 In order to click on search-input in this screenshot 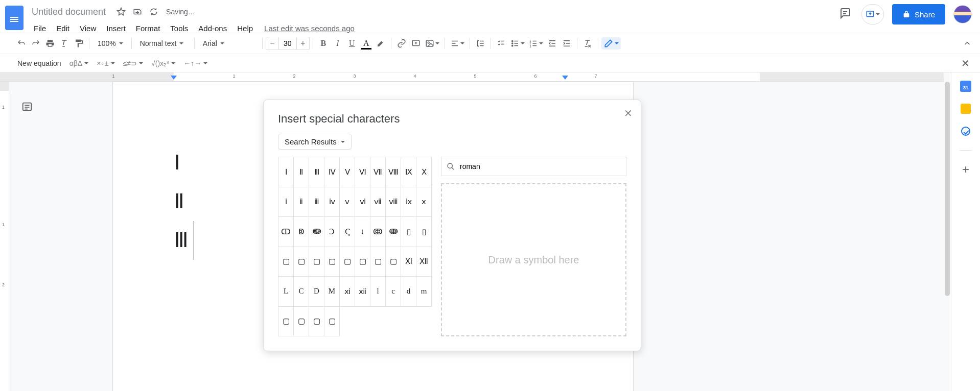, I will do `click(540, 166)`.